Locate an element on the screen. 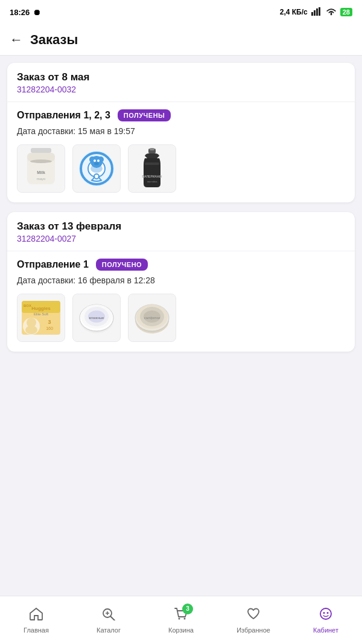 This screenshot has height=644, width=362. svg-text: настойка is located at coordinates (153, 181).